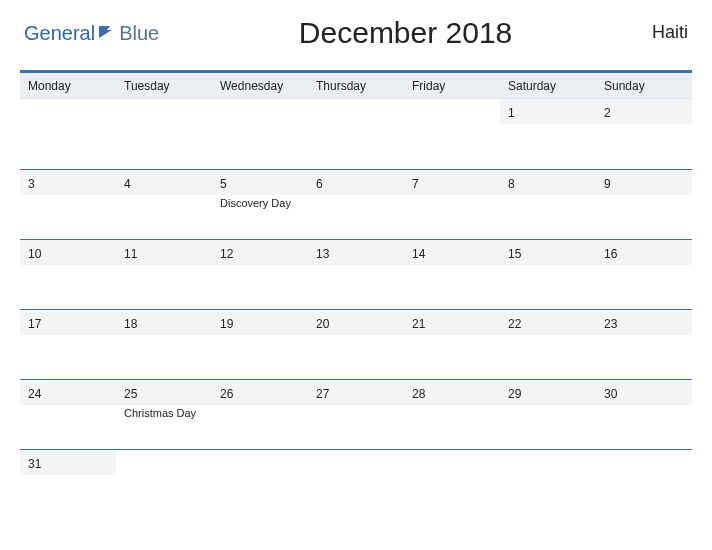 This screenshot has width=712, height=550. What do you see at coordinates (356, 252) in the screenshot?
I see `day-number-row: 13` at bounding box center [356, 252].